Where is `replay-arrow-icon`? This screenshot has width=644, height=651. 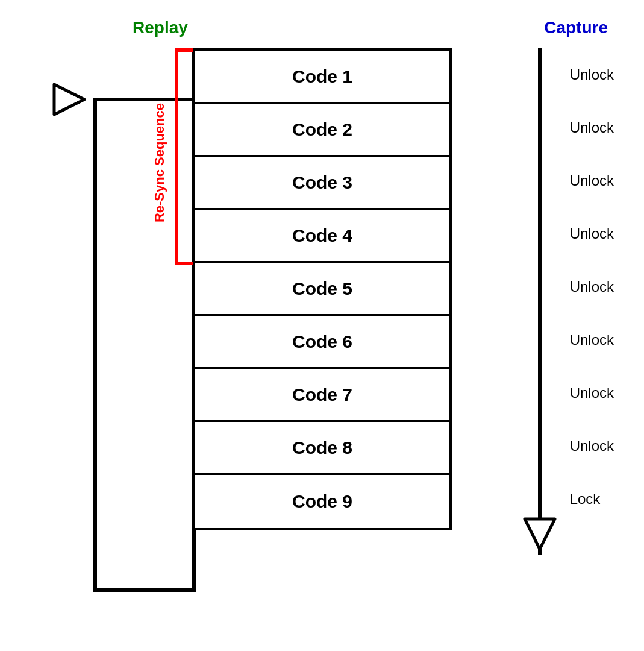
replay-arrow-icon is located at coordinates (69, 101).